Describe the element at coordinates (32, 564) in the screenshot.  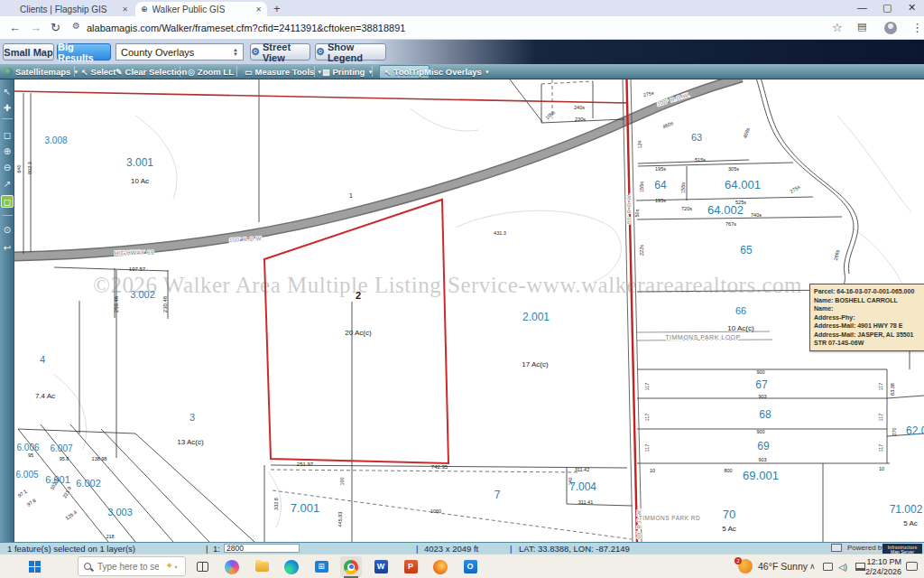
I see `start-button` at that location.